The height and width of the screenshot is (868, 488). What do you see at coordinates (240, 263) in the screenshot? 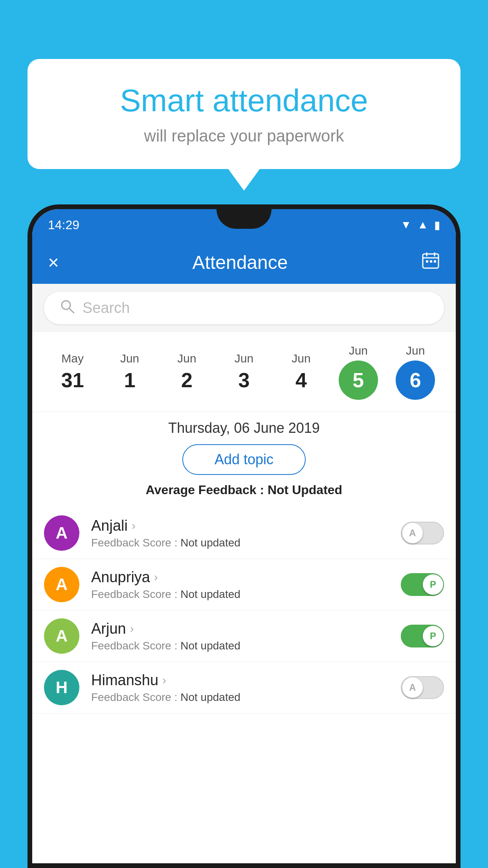
I see `app-bar-title: Attendance` at bounding box center [240, 263].